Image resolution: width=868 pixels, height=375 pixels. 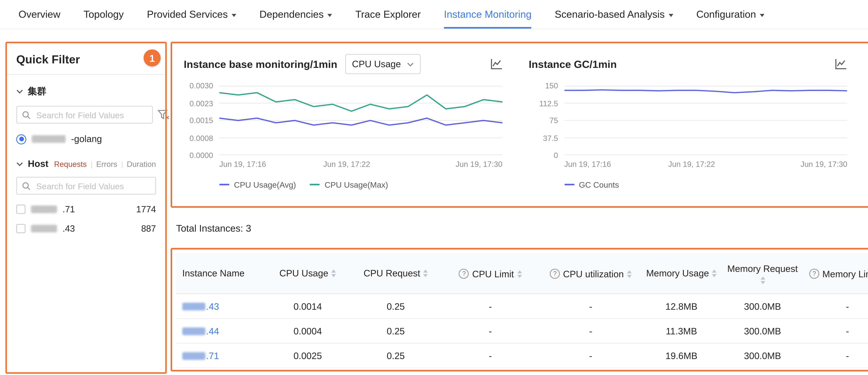 I want to click on tab-duration: Duration, so click(x=142, y=164).